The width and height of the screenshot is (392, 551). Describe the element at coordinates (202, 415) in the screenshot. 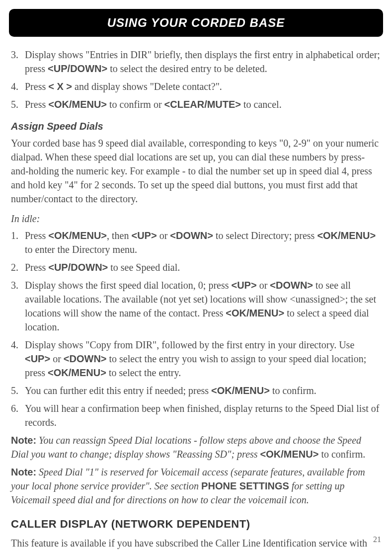

I see `text: You will hear a confirmation beep when f…` at that location.